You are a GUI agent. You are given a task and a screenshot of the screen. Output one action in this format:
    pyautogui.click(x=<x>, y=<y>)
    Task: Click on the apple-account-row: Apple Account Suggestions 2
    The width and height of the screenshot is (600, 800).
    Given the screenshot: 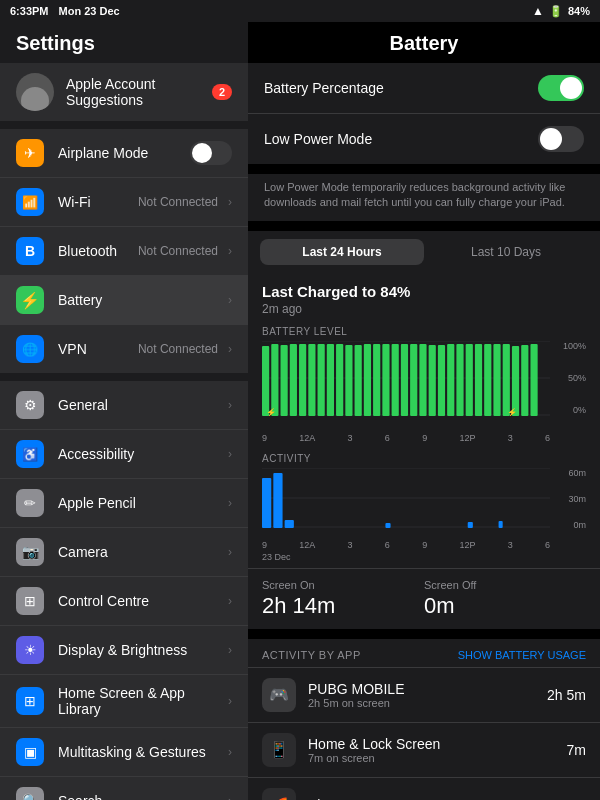 What is the action you would take?
    pyautogui.click(x=124, y=92)
    